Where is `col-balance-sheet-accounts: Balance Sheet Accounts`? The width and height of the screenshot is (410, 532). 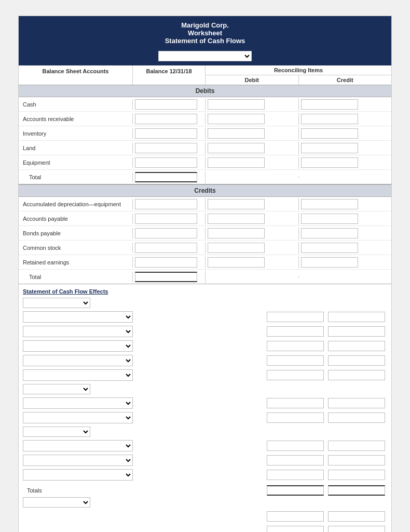 col-balance-sheet-accounts: Balance Sheet Accounts is located at coordinates (76, 75).